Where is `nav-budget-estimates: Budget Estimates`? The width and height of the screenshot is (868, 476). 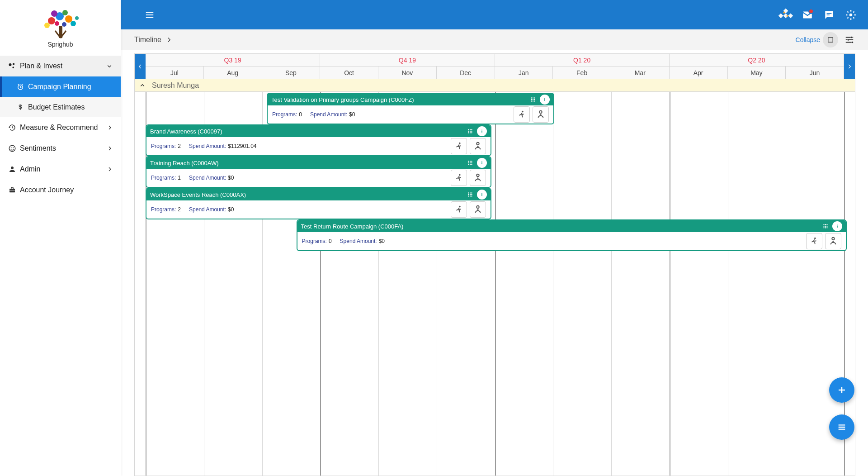 nav-budget-estimates: Budget Estimates is located at coordinates (61, 107).